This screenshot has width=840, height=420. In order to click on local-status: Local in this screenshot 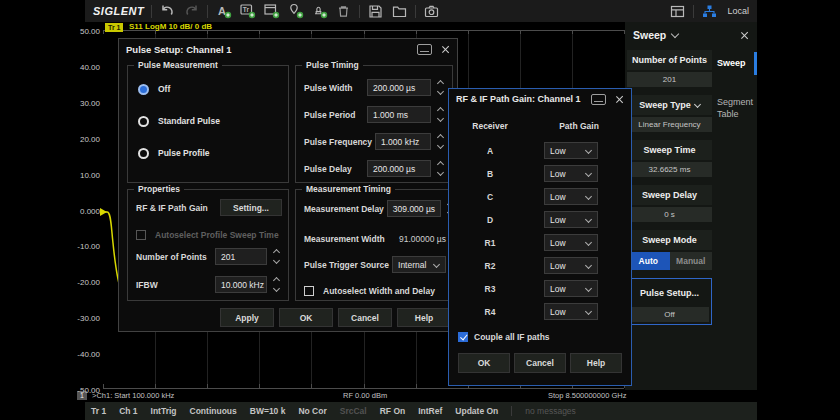, I will do `click(738, 11)`.